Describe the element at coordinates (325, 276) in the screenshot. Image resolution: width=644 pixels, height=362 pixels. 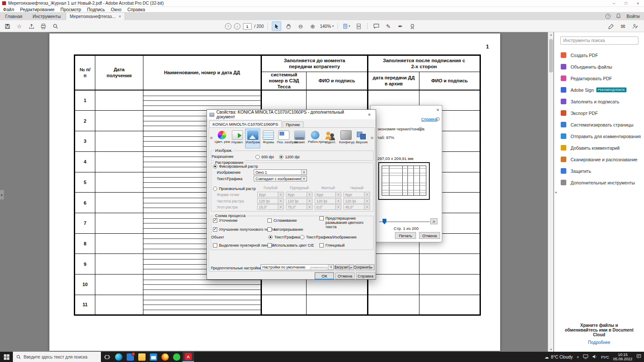
I see `ok-button: ОК` at that location.